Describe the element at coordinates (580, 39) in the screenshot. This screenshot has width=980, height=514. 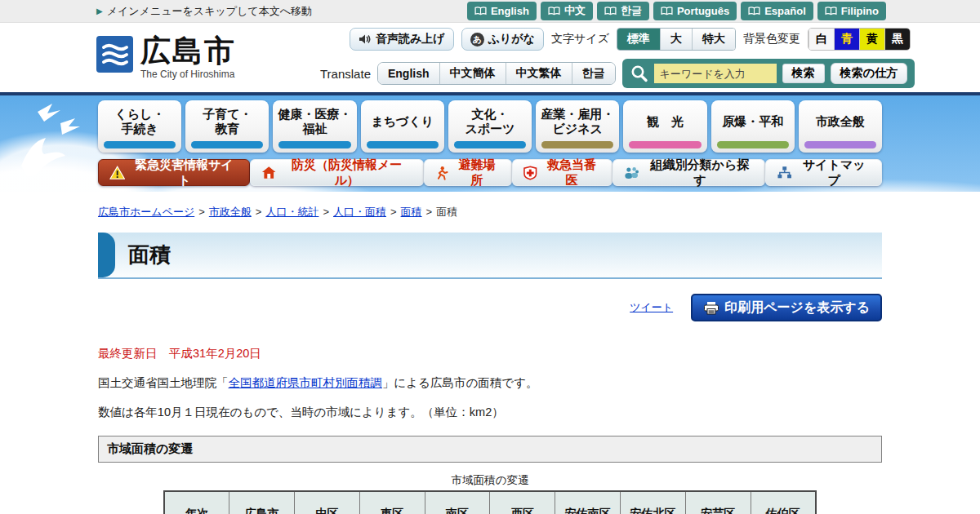
I see `font-size-label: 文字サイズ` at that location.